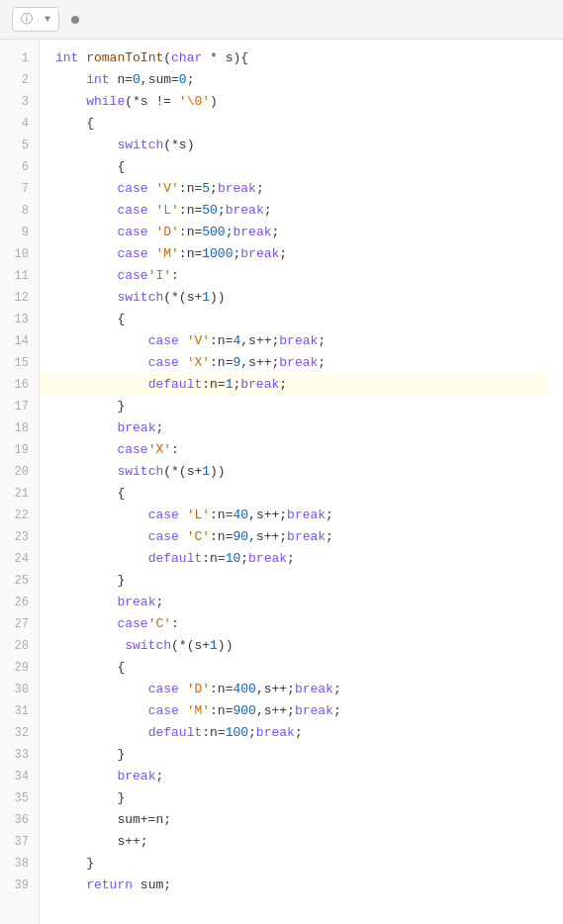 The height and width of the screenshot is (924, 563). Describe the element at coordinates (141, 145) in the screenshot. I see `token-kw: switch` at that location.